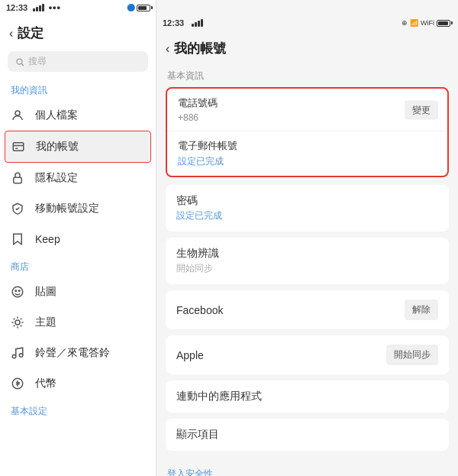 Image resolution: width=458 pixels, height=476 pixels. Describe the element at coordinates (11, 34) in the screenshot. I see `left-back-arrow: ‹` at that location.